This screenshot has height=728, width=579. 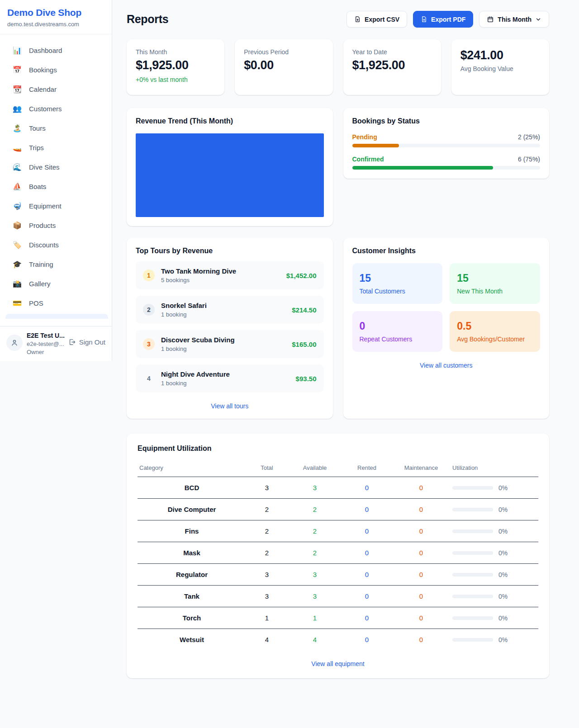 What do you see at coordinates (56, 186) in the screenshot?
I see `sidebar-item-boats: ⛵Boats` at bounding box center [56, 186].